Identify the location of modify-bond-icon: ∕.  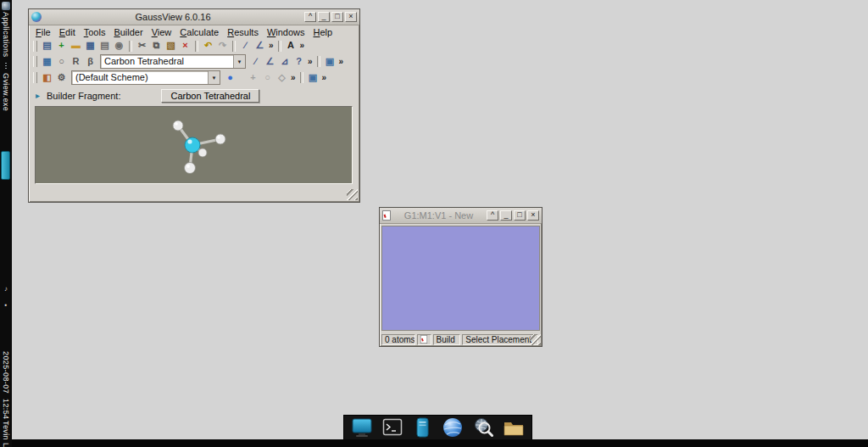
(256, 62).